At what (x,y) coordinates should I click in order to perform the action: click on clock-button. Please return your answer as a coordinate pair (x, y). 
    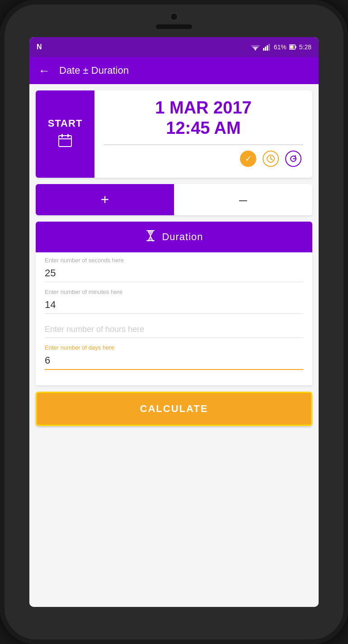
    Looking at the image, I should click on (271, 159).